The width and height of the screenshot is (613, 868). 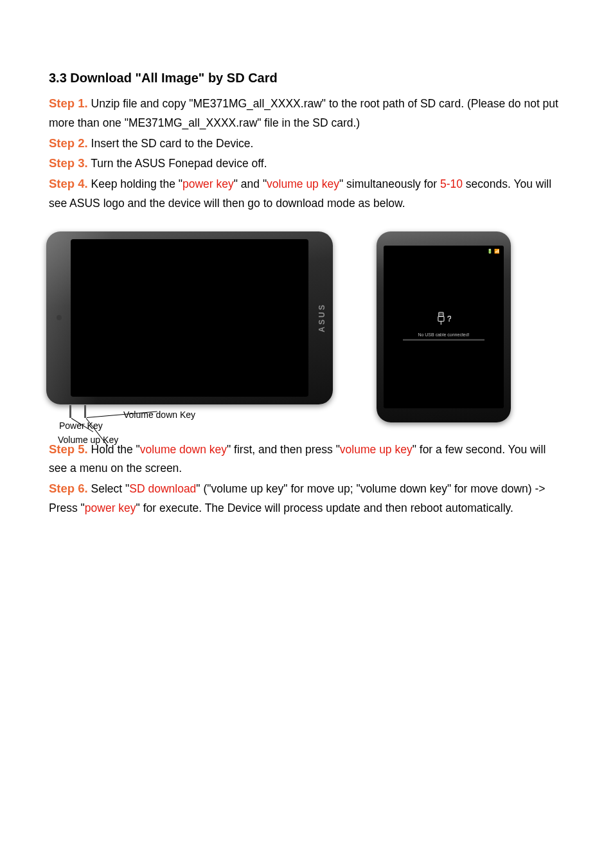 I want to click on step-6-text-c: " for execute. The Device will process u…, so click(x=325, y=508).